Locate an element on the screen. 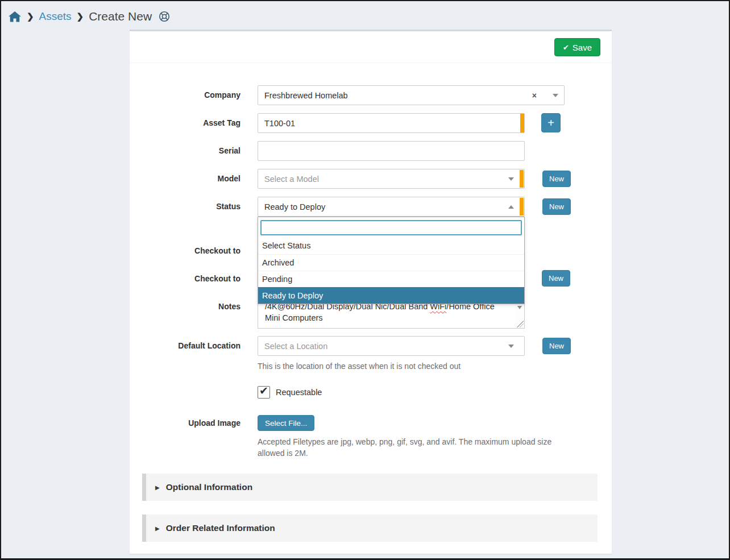 This screenshot has width=730, height=560. status-option-selected: Ready to Deploy is located at coordinates (391, 296).